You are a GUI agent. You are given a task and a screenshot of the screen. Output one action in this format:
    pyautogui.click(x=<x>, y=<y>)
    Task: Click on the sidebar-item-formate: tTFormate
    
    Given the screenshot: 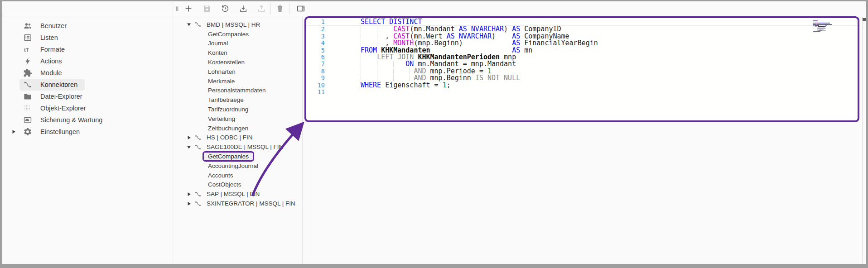 What is the action you would take?
    pyautogui.click(x=87, y=49)
    